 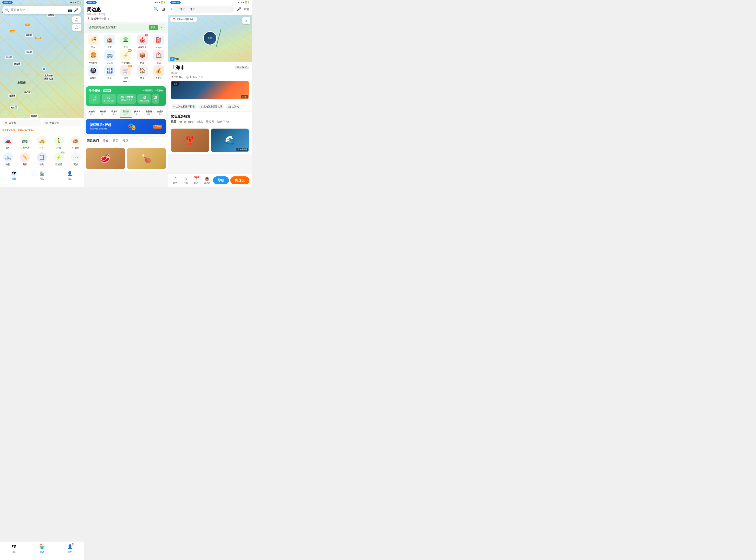 I want to click on camera-icon: 📷, so click(x=70, y=10).